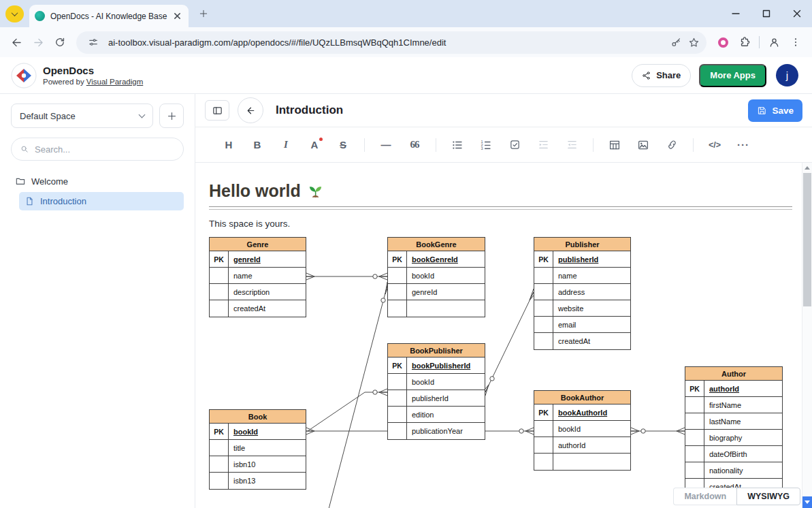 The image size is (812, 508). What do you see at coordinates (615, 145) in the screenshot?
I see `table-button` at bounding box center [615, 145].